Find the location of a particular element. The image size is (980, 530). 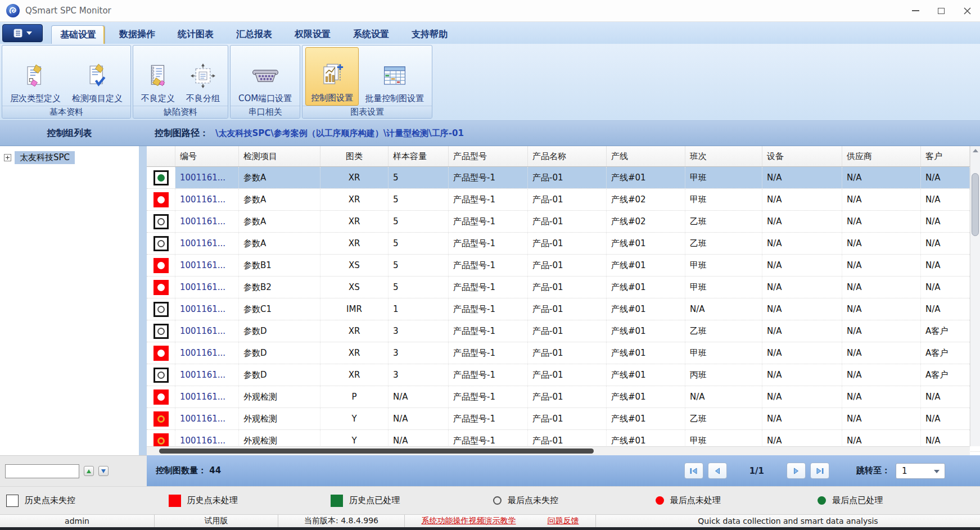

table-row: 1001161...参数C1IMR1产品型号-1产品-01产线#01N/AN/A… is located at coordinates (563, 309).